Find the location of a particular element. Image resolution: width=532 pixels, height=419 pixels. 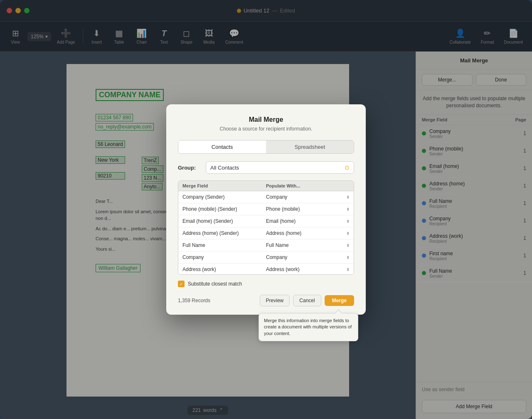

table-row: Company Company ⬍ is located at coordinates (266, 258).